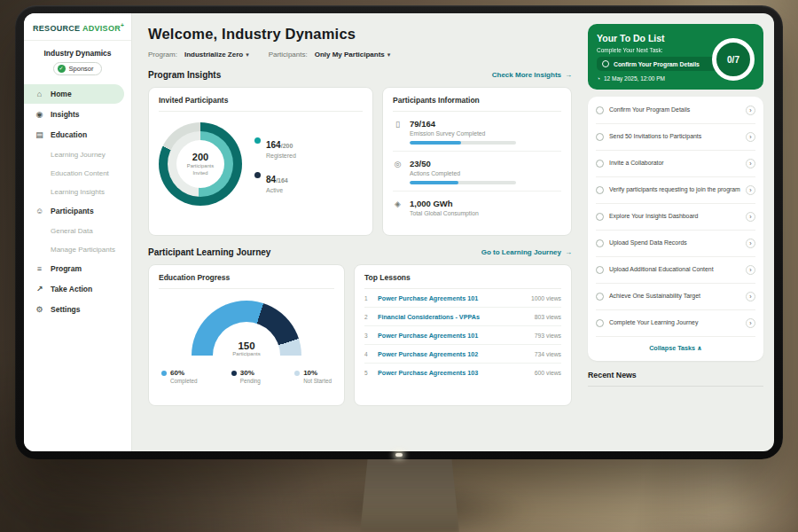  I want to click on info-value: 1,000 GWh, so click(444, 204).